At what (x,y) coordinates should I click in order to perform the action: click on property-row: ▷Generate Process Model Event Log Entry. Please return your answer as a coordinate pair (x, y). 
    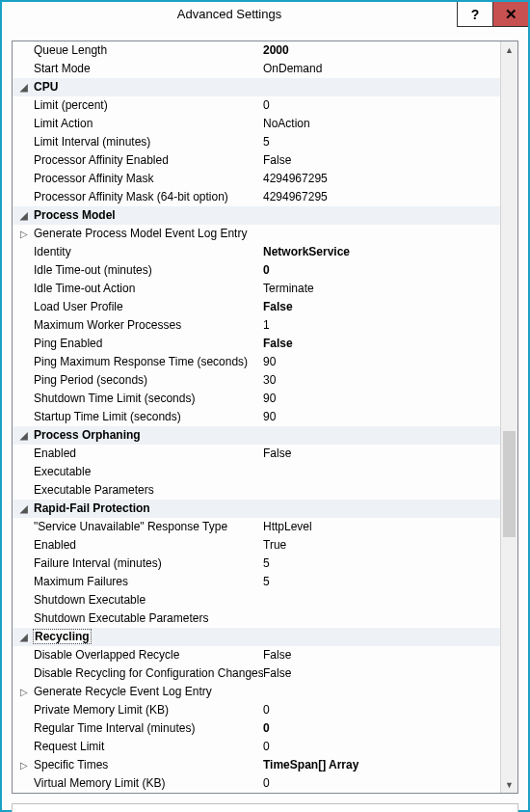
    Looking at the image, I should click on (256, 233).